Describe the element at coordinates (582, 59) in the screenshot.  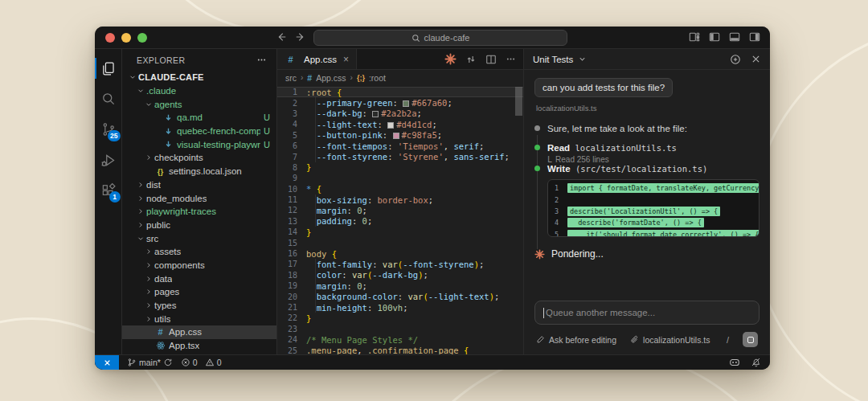
I see `chevron-down-icon` at that location.